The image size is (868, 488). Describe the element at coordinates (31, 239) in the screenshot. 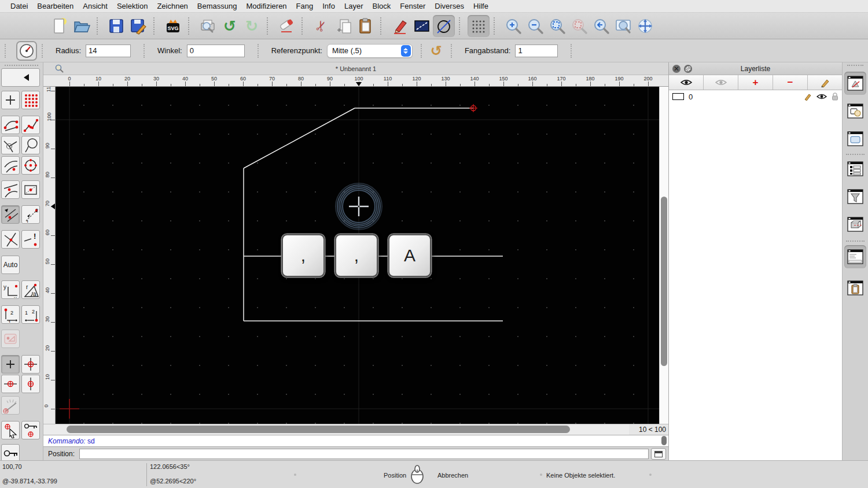

I see `snap-intersection-manual-button: !` at that location.